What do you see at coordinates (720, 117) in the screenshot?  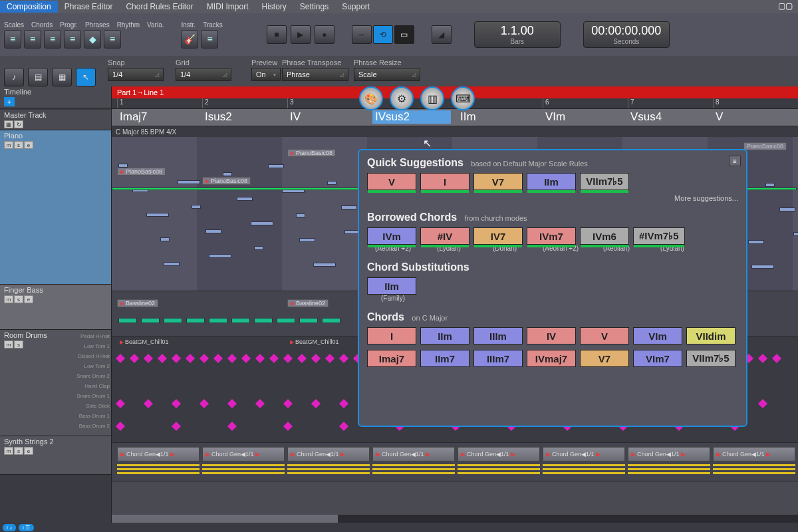 I see `chord-slot: V` at bounding box center [720, 117].